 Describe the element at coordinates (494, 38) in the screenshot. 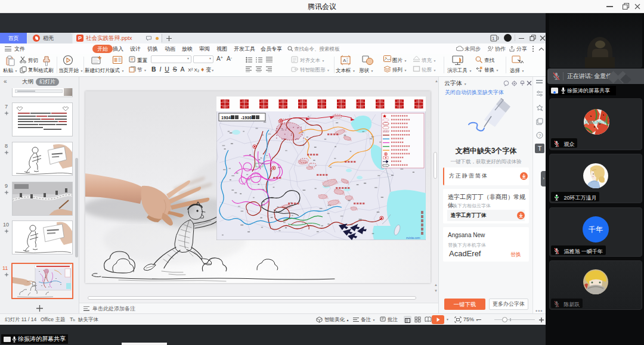

I see `svg-text: 1` at that location.